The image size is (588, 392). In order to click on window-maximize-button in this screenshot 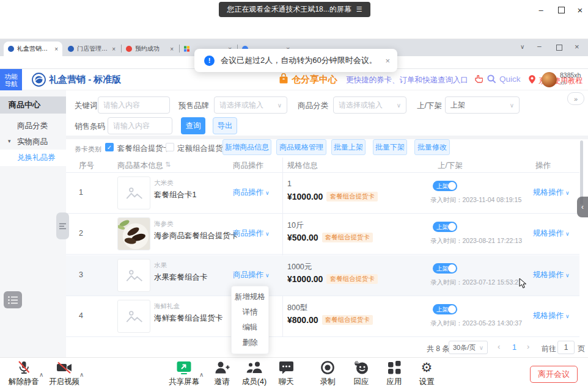, I will do `click(561, 10)`.